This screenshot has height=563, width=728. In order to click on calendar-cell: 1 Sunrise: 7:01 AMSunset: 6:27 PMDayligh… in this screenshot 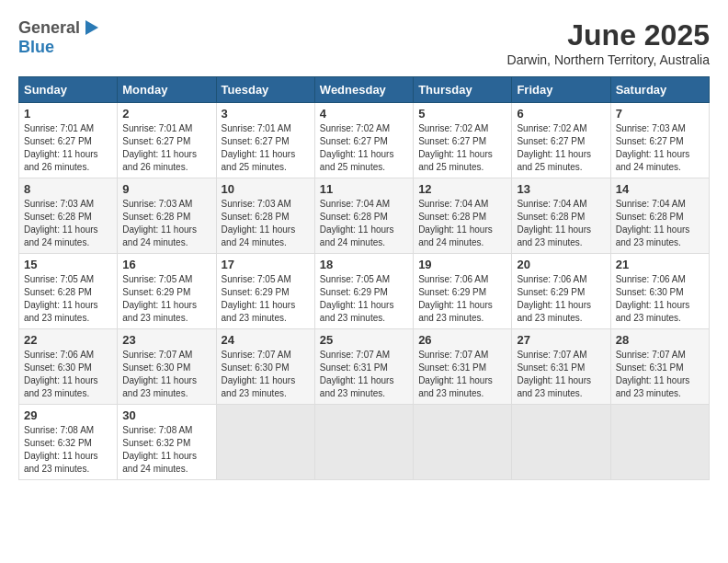, I will do `click(68, 141)`.